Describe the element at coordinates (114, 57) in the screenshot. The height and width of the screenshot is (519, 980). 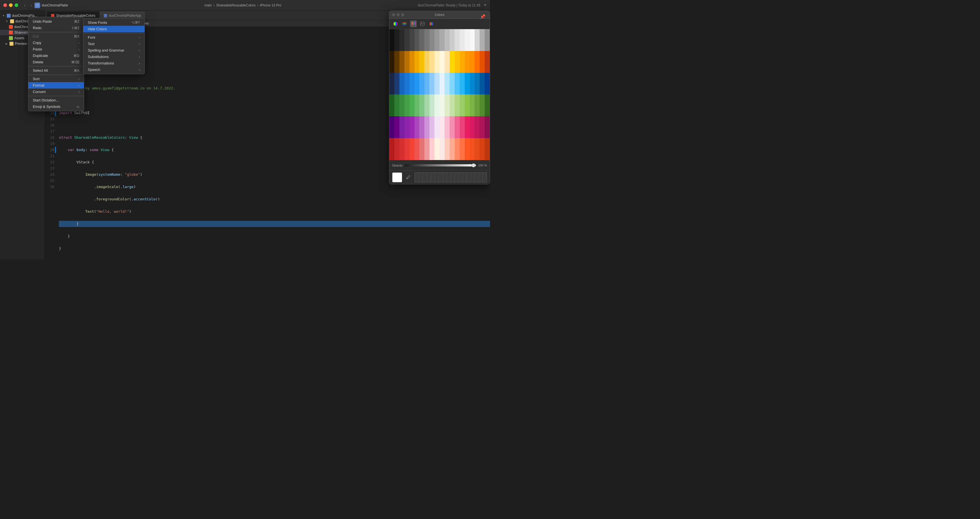
I see `submenu-item-substitutions: Substitutions ›` at that location.